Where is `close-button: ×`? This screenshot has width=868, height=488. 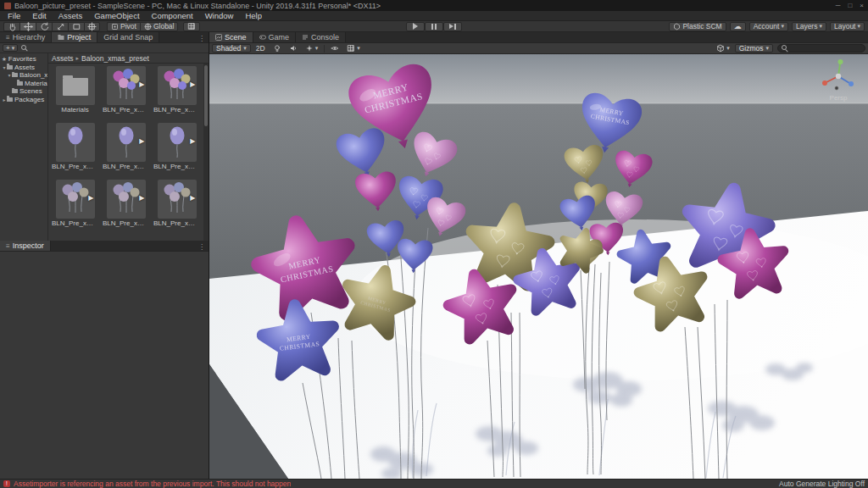 close-button: × is located at coordinates (861, 5).